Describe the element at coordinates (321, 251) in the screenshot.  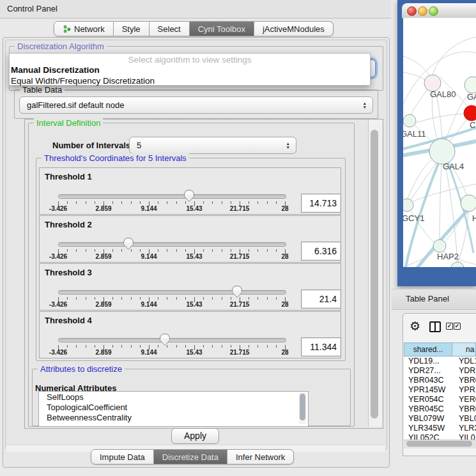
I see `threshold-value-field: 6.316` at that location.